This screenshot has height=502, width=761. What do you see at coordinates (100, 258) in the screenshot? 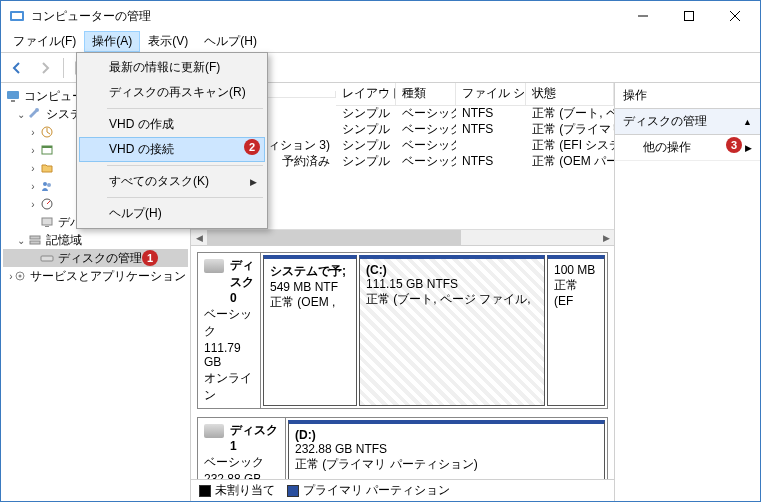
I see `tree-disk-label: ディスクの管理` at bounding box center [100, 258].